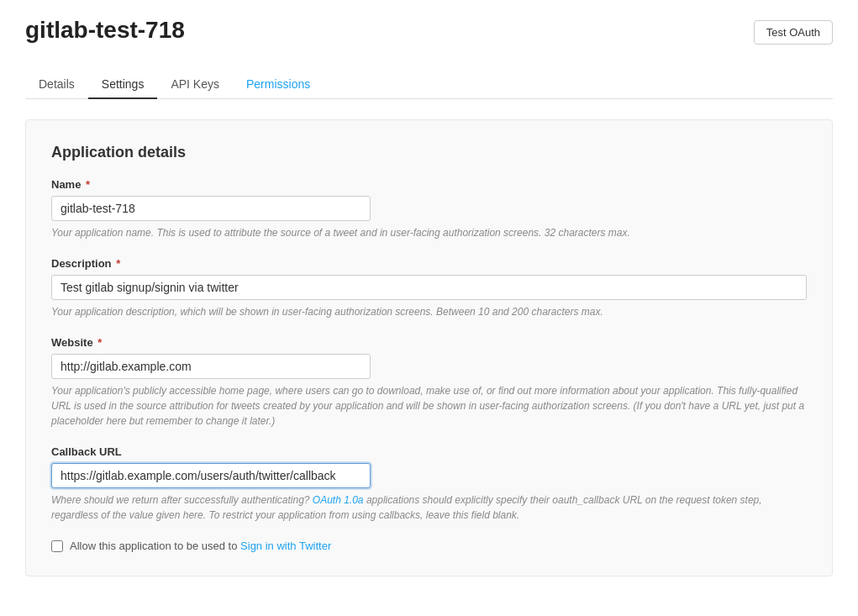 Image resolution: width=858 pixels, height=616 pixels. I want to click on description-required-star: *, so click(118, 264).